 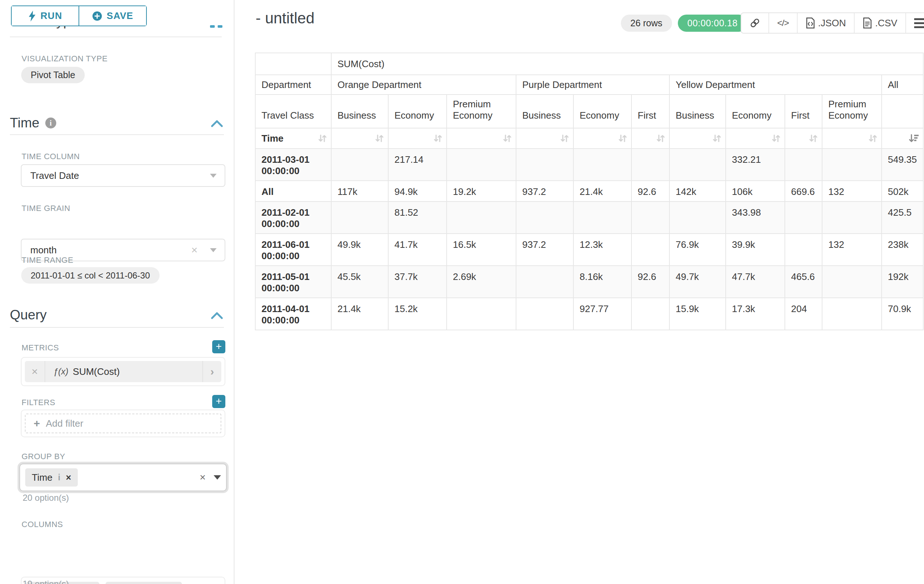 What do you see at coordinates (46, 209) in the screenshot?
I see `time-grain-label: TIME GRAIN` at bounding box center [46, 209].